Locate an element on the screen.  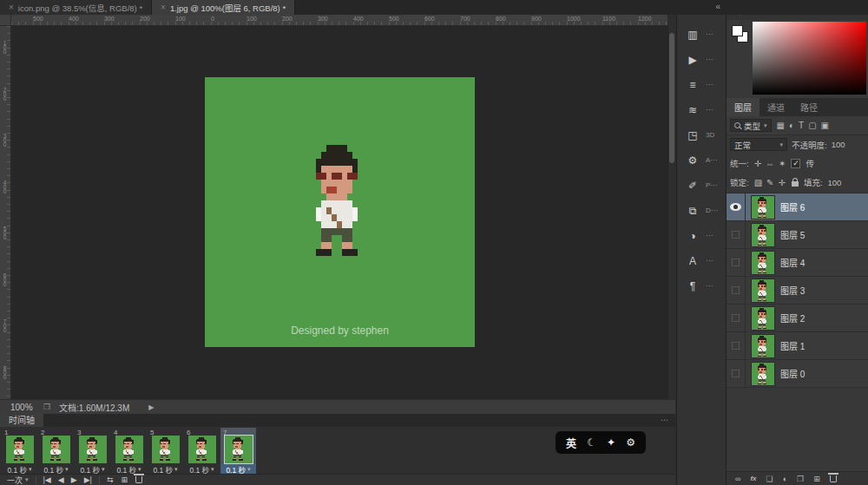
ime-moon: ☾ is located at coordinates (592, 442).